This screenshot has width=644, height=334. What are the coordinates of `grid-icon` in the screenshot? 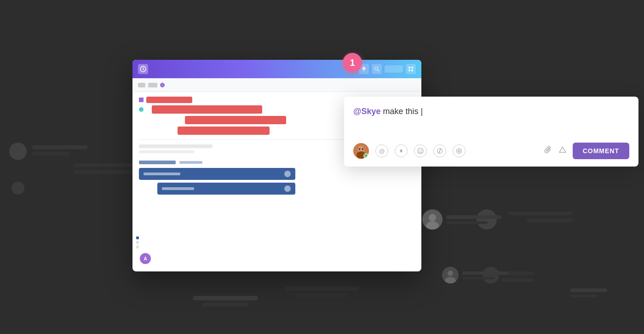 It's located at (411, 69).